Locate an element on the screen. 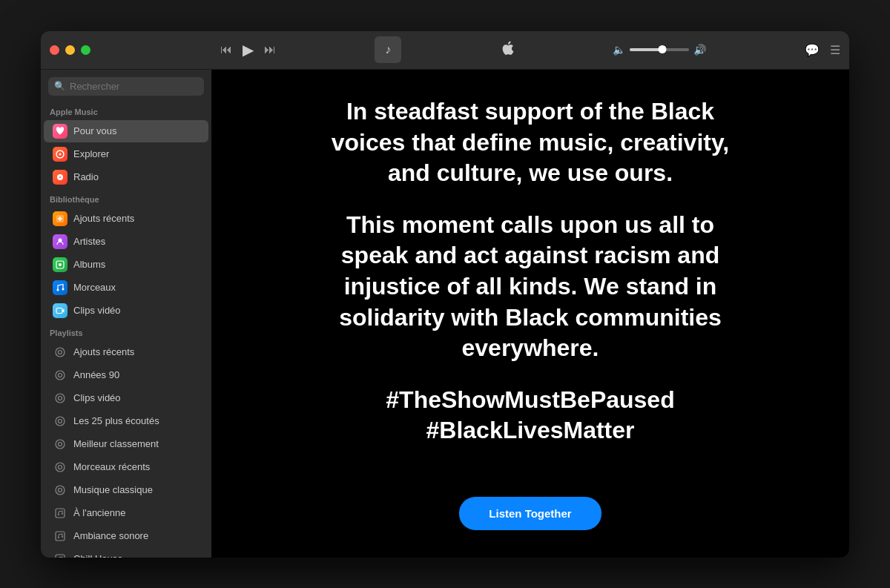 Image resolution: width=890 pixels, height=588 pixels. songs-icon is located at coordinates (60, 288).